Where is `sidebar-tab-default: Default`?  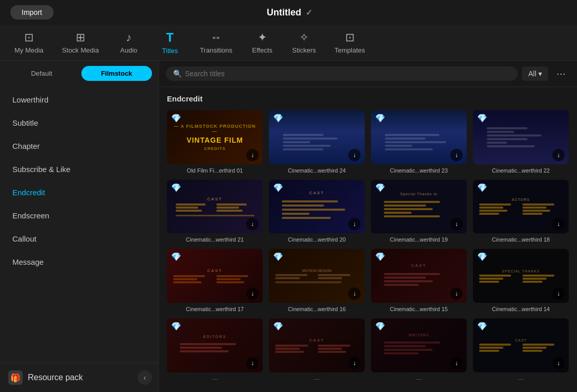 sidebar-tab-default: Default is located at coordinates (42, 73).